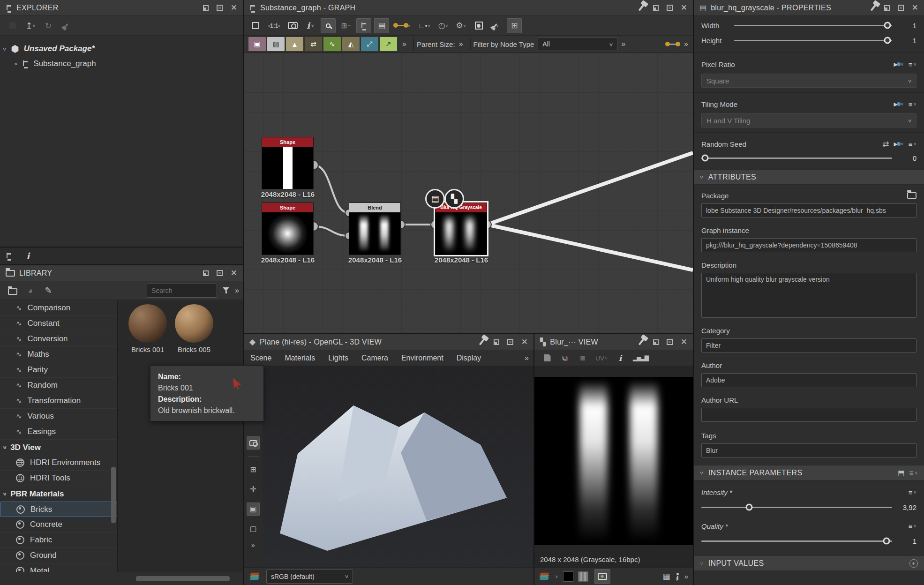 This screenshot has height=585, width=924. Describe the element at coordinates (583, 577) in the screenshot. I see `background-stripes-swatch` at that location.